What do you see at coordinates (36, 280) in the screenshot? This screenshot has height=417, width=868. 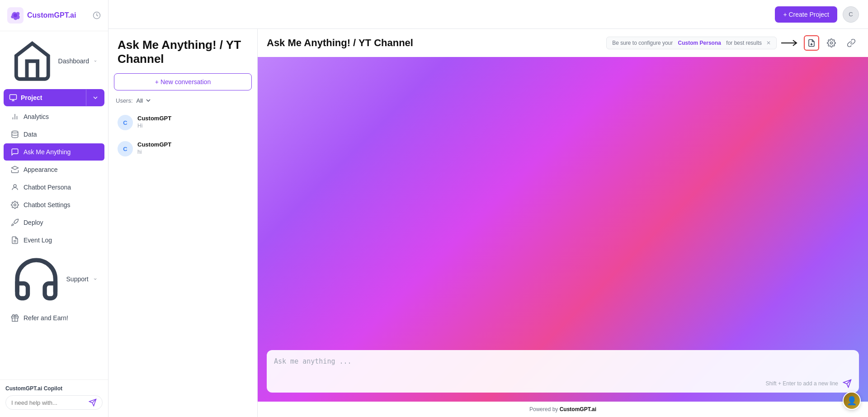 I see `headphones-icon` at bounding box center [36, 280].